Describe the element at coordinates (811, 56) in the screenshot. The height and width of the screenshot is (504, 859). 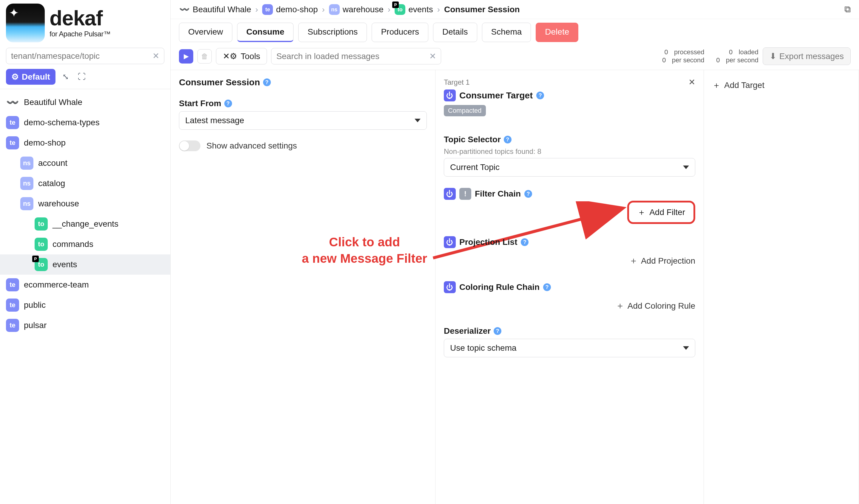
I see `export-label: Export messages` at that location.